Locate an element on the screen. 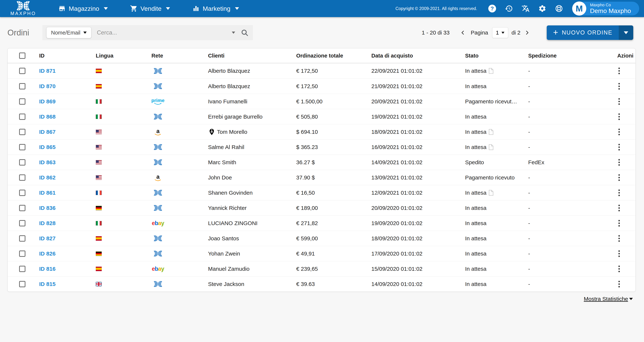 This screenshot has height=342, width=644. order-id-link: ID 867 is located at coordinates (48, 132).